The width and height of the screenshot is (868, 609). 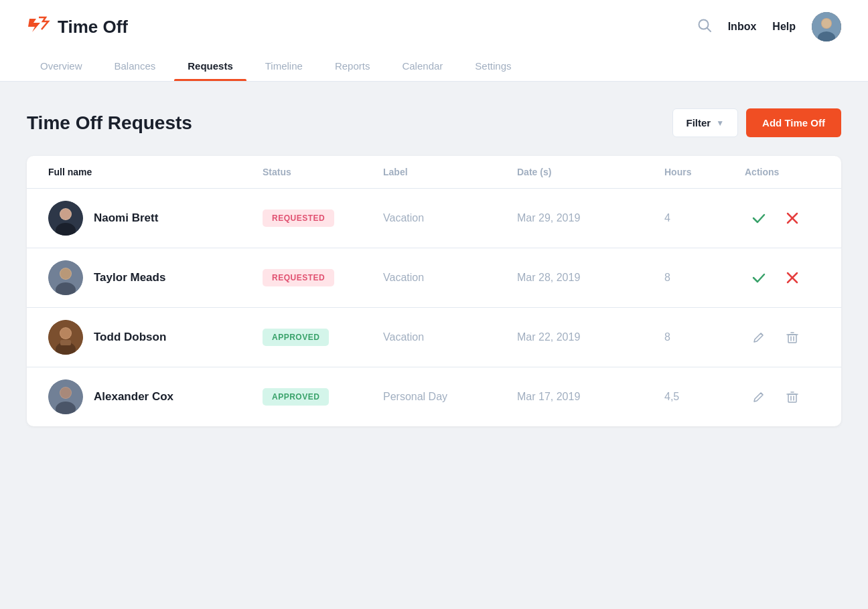 What do you see at coordinates (826, 27) in the screenshot?
I see `avatar-image` at bounding box center [826, 27].